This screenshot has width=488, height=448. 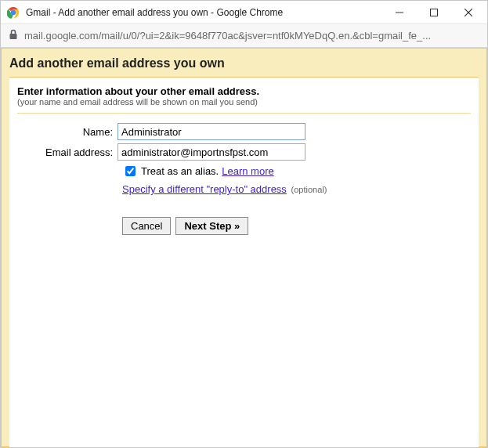 What do you see at coordinates (434, 13) in the screenshot?
I see `window-controls` at bounding box center [434, 13].